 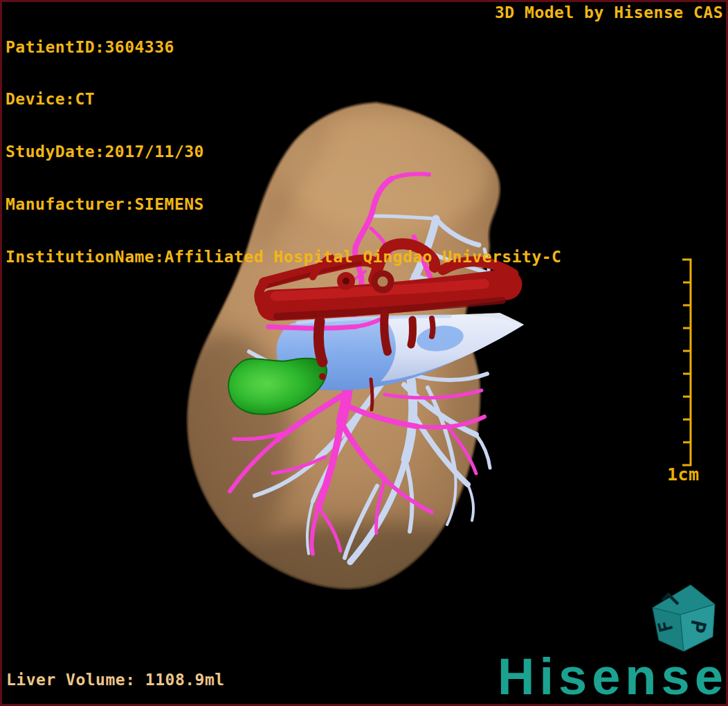 What do you see at coordinates (686, 363) in the screenshot?
I see `ruler-line` at bounding box center [686, 363].